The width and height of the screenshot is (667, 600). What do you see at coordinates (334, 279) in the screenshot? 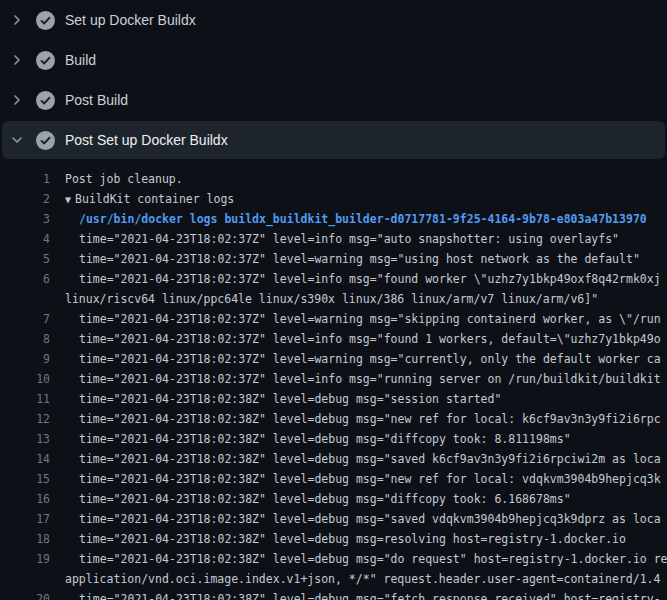
I see `log-line: 6time="2021-04-23T18:02:37Z" level=info …` at bounding box center [334, 279].